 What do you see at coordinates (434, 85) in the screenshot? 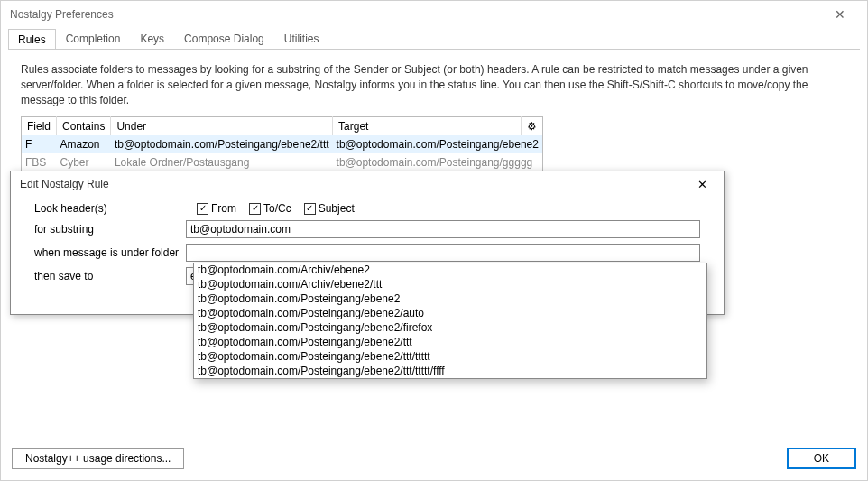
I see `rules-description: Rules associate folders to messages by l…` at bounding box center [434, 85].